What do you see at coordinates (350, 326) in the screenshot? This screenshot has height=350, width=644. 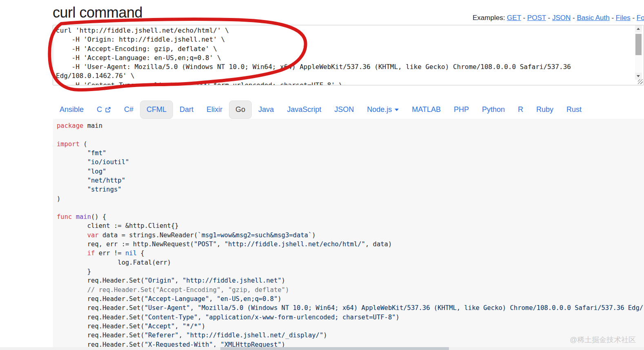 I see `code-line: req.Header.Set("Accept", "*/*")` at bounding box center [350, 326].